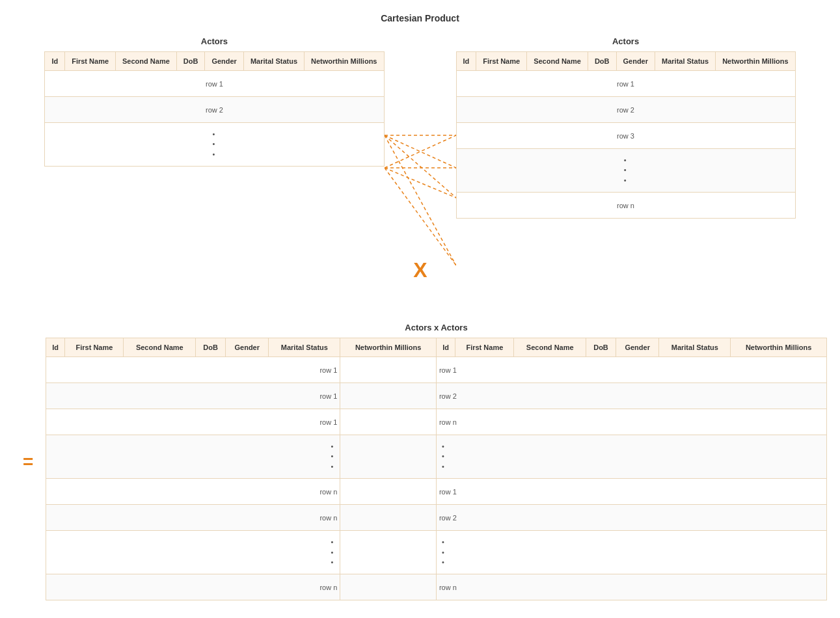 The width and height of the screenshot is (840, 618). I want to click on col-secondname-right: Second Name, so click(558, 61).